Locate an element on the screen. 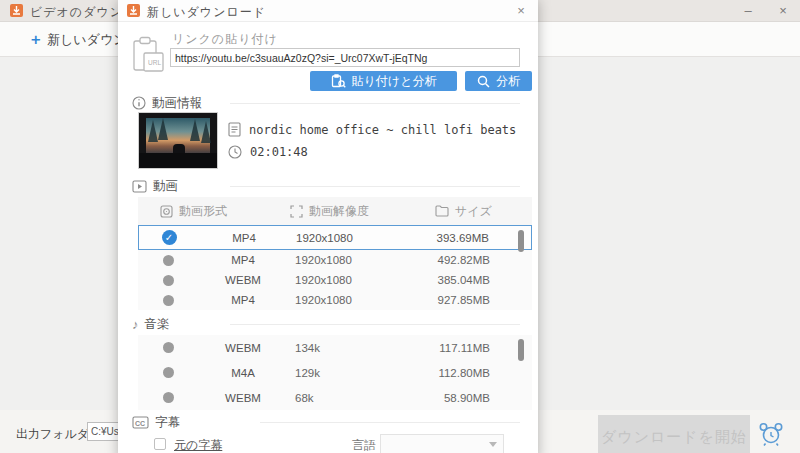 Image resolution: width=800 pixels, height=453 pixels. audio-row: M4A 129k 112.80MB is located at coordinates (335, 372).